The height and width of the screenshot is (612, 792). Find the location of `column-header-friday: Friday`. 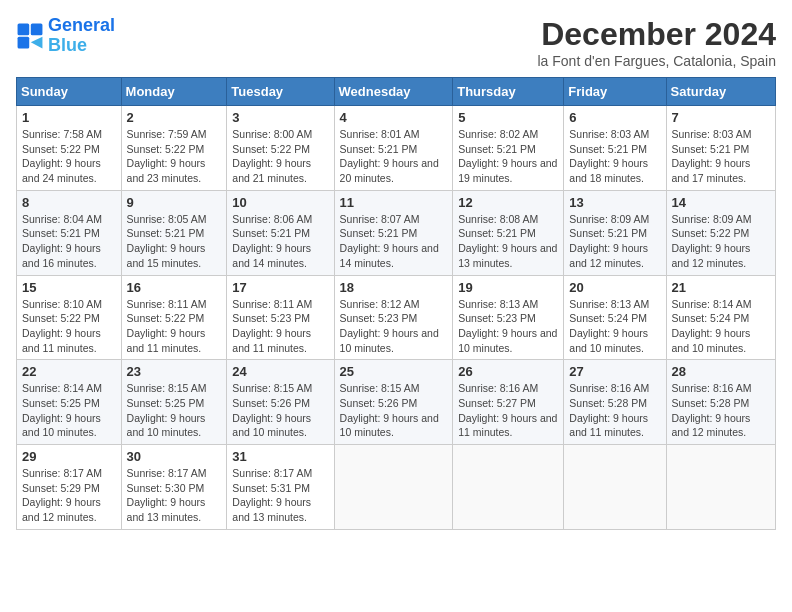

column-header-friday: Friday is located at coordinates (615, 92).